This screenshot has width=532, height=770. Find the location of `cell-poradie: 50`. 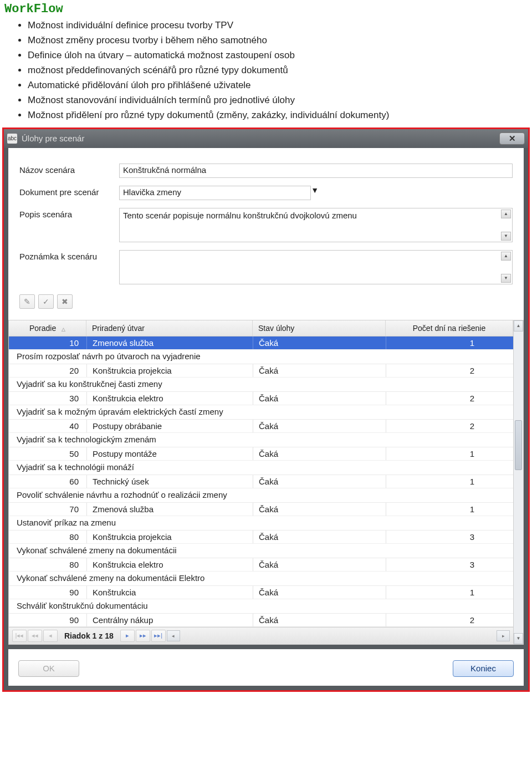

cell-poradie: 50 is located at coordinates (48, 453).